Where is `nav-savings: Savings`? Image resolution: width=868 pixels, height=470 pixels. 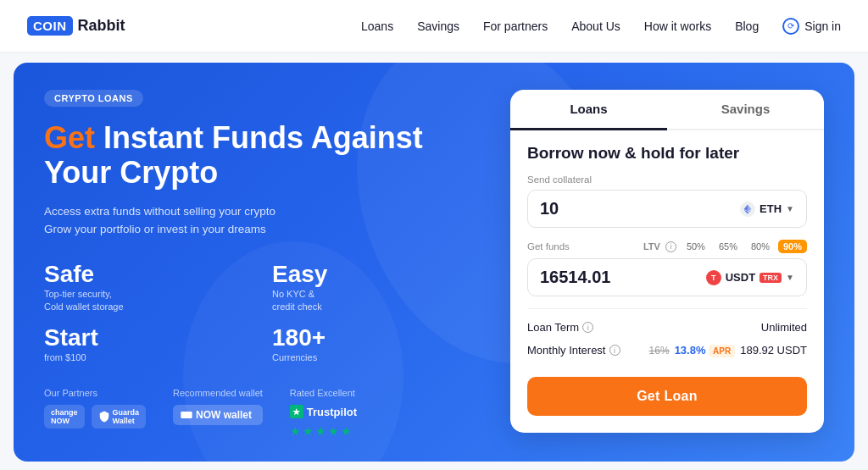 nav-savings: Savings is located at coordinates (438, 26).